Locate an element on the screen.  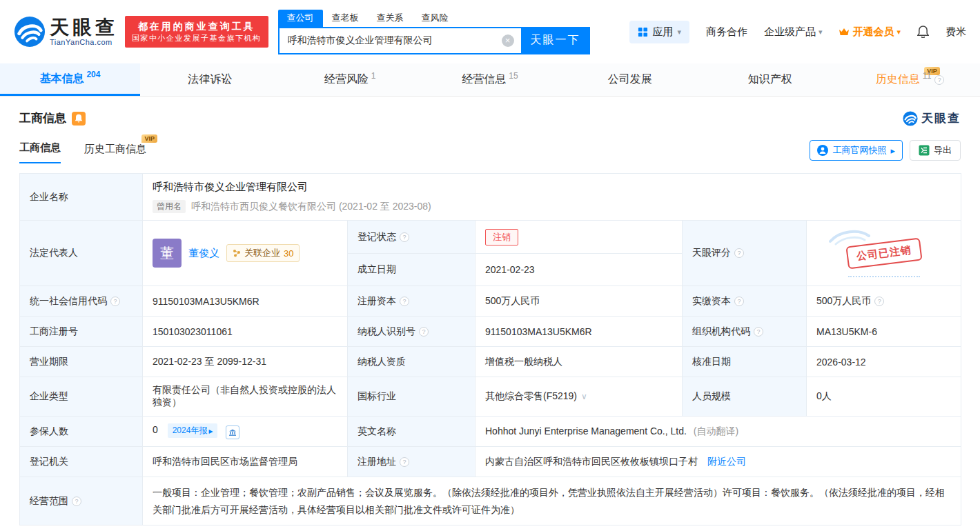
field-label-uscc: 统一社会信用代码? is located at coordinates (81, 301).